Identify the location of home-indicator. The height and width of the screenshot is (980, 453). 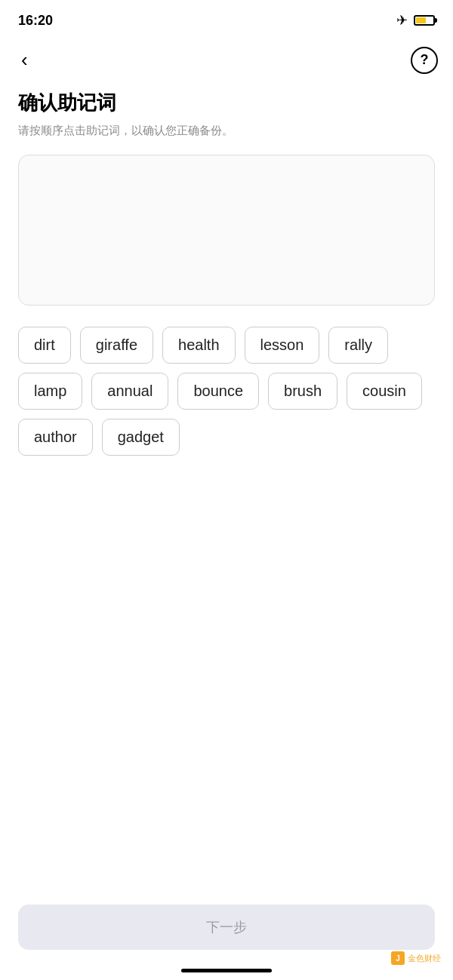
(226, 970).